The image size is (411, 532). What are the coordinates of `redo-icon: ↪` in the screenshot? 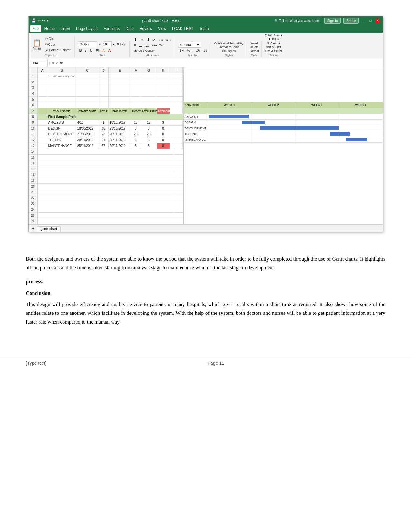 It's located at (44, 21).